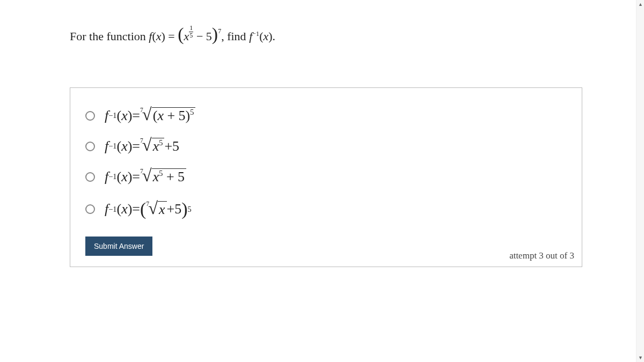 This screenshot has height=362, width=644. Describe the element at coordinates (162, 209) in the screenshot. I see `radicand: x` at that location.